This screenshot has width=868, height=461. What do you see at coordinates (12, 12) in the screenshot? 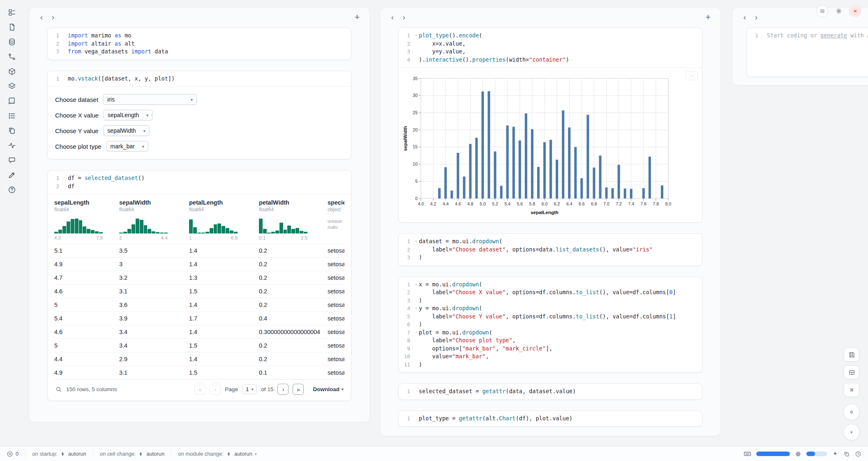
I see `sidebar-file-explorer-button` at bounding box center [12, 12].